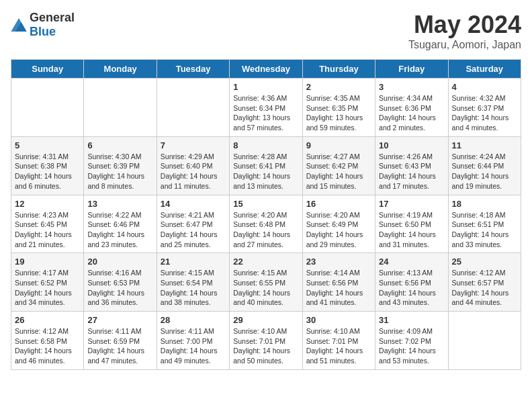 The width and height of the screenshot is (532, 411). Describe the element at coordinates (484, 282) in the screenshot. I see `calendar-cell: 25Sunrise: 4:12 AMSunset: 6:57 PMDayligh…` at that location.